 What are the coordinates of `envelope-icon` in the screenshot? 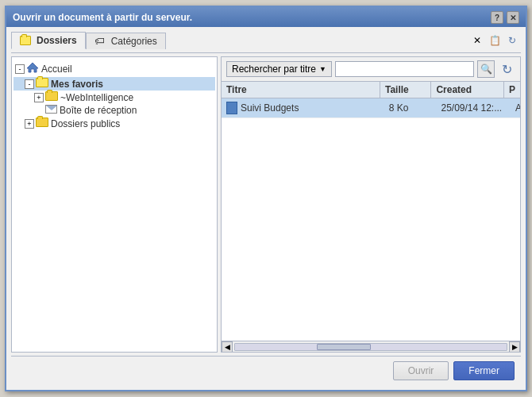 It's located at (51, 110).